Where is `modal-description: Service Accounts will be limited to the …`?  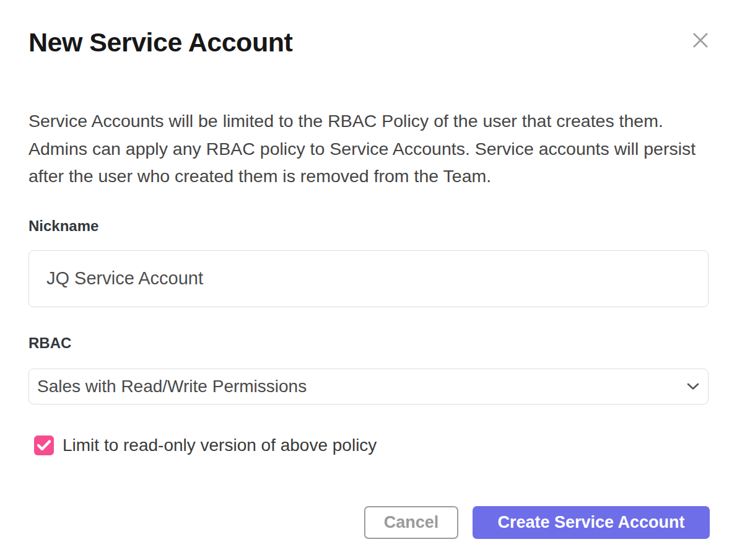 modal-description: Service Accounts will be limited to the … is located at coordinates (370, 149).